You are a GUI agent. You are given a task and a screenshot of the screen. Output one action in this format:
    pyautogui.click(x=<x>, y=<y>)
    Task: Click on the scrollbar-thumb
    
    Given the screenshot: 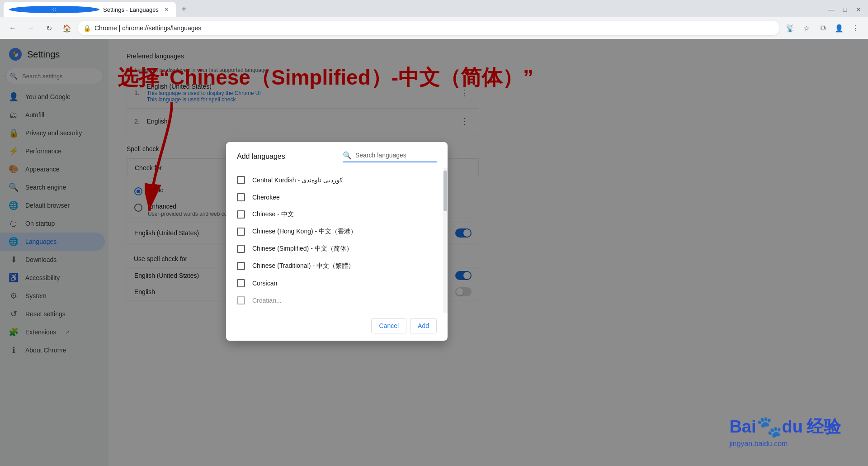 What is the action you would take?
    pyautogui.click(x=445, y=191)
    